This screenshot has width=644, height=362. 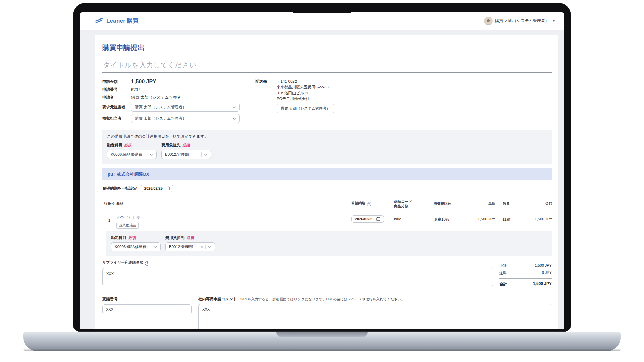 I want to click on app-logo-text: Leaner 購買, so click(x=122, y=21).